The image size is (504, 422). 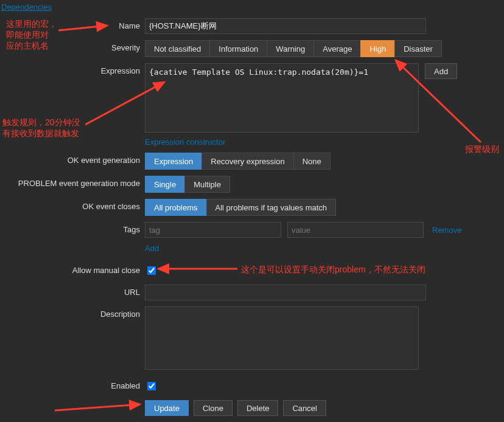 I want to click on tag-value-input, so click(x=355, y=230).